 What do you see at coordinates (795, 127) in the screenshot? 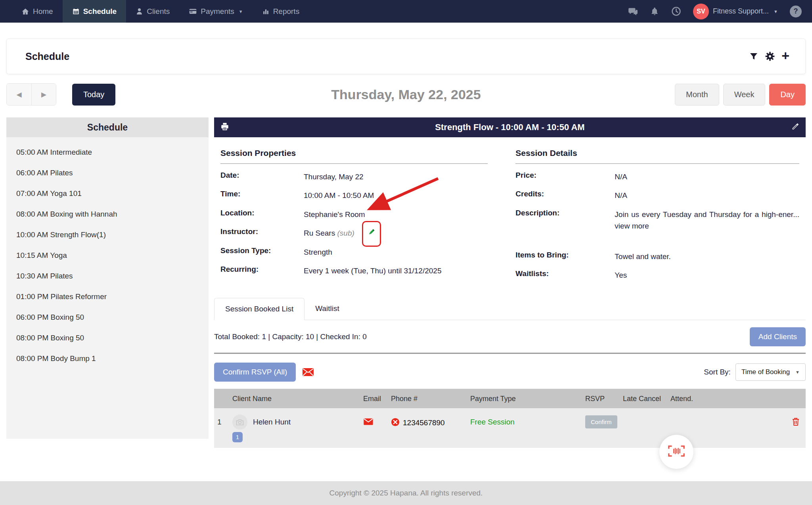
I see `edit-session-icon` at bounding box center [795, 127].